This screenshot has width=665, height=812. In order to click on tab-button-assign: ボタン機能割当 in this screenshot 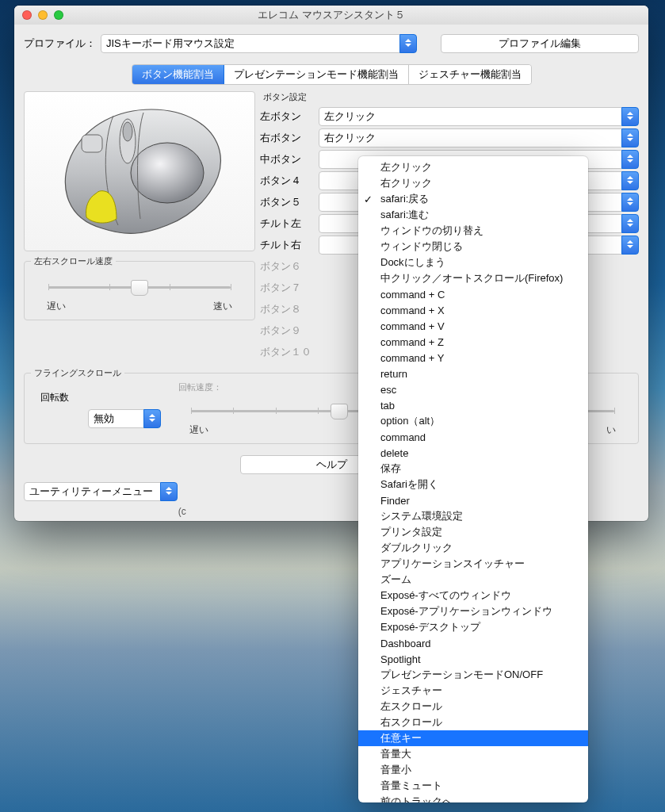, I will do `click(178, 75)`.